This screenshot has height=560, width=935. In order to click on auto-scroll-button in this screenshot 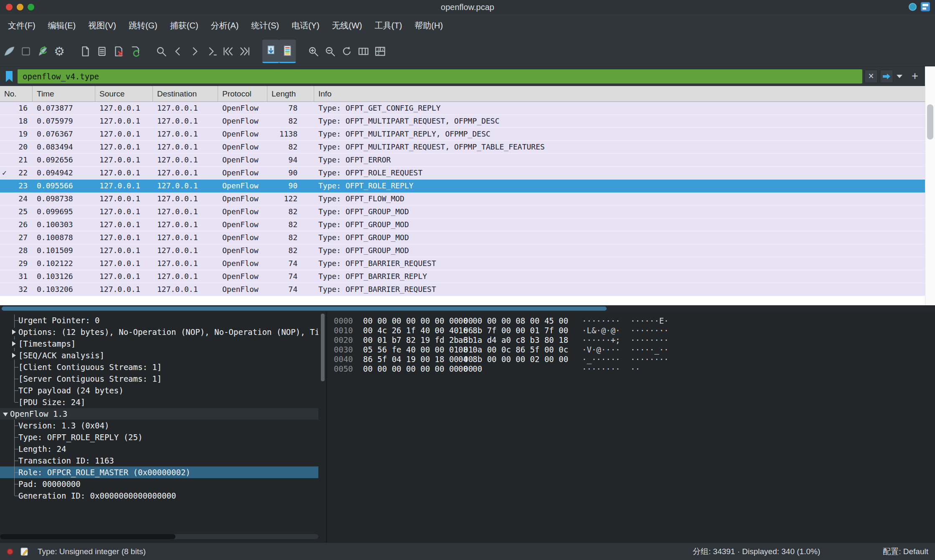, I will do `click(271, 51)`.